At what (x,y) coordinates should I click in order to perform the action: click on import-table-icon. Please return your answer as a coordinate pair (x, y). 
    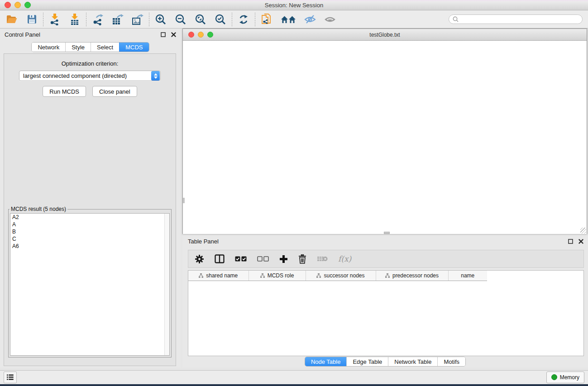
    Looking at the image, I should click on (75, 19).